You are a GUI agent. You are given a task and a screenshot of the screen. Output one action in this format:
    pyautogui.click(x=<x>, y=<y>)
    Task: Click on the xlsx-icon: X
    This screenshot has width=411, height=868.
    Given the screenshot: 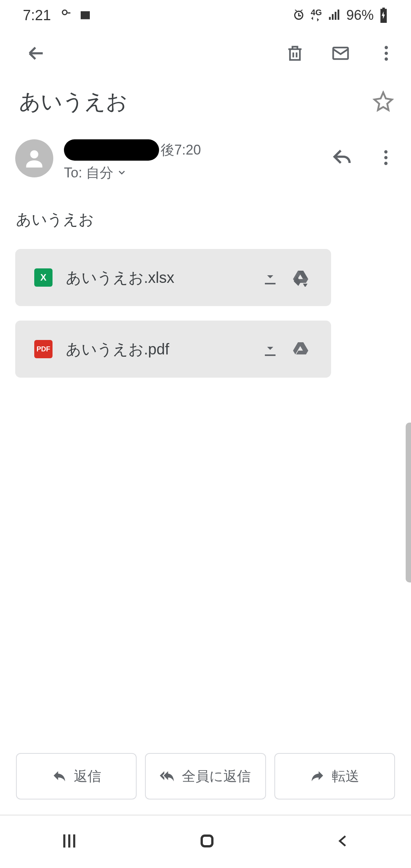 What is the action you would take?
    pyautogui.click(x=43, y=278)
    